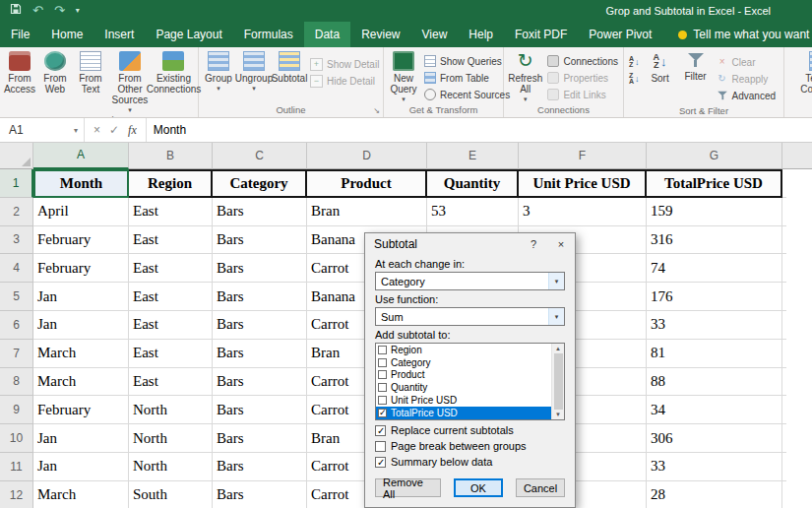 This screenshot has width=812, height=508. Describe the element at coordinates (119, 34) in the screenshot. I see `ribbon-tab: Insert` at that location.